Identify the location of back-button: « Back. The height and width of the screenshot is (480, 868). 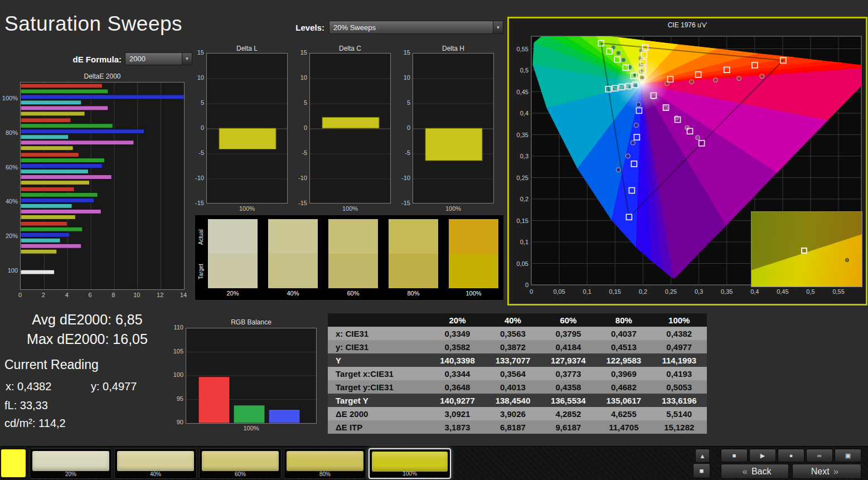
(755, 472).